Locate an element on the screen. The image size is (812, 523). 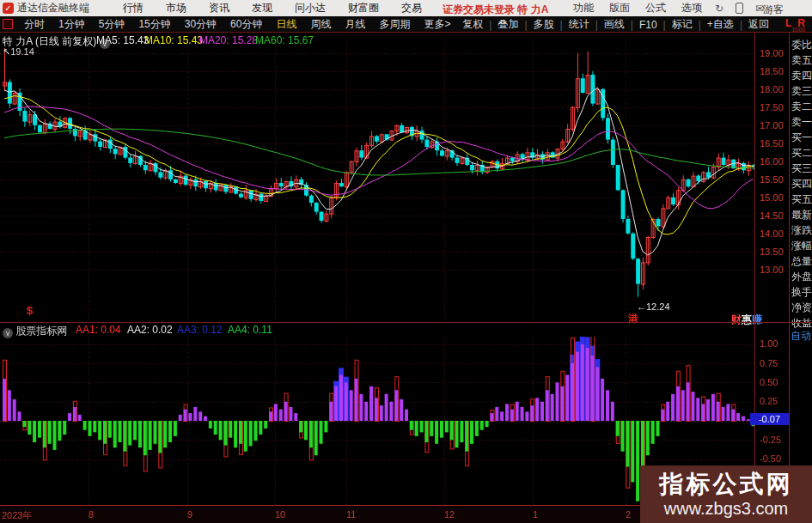
promo-char: 财 is located at coordinates (736, 319).